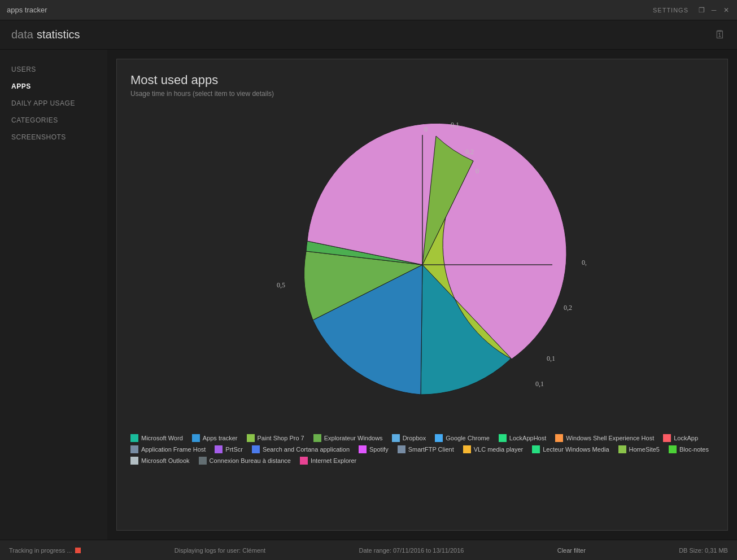 The height and width of the screenshot is (560, 737). Describe the element at coordinates (470, 152) in the screenshot. I see `label-upper-right: 0,2` at that location.